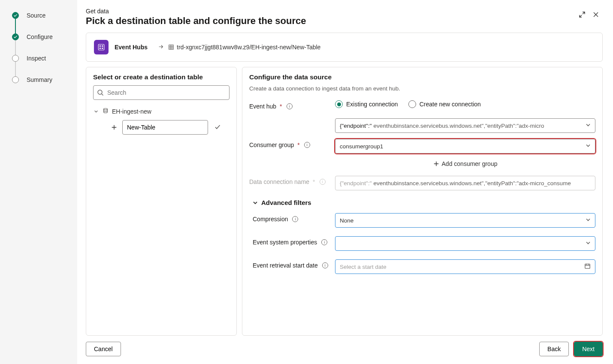  I want to click on left-pane-title: Select or create a destination table, so click(161, 77).